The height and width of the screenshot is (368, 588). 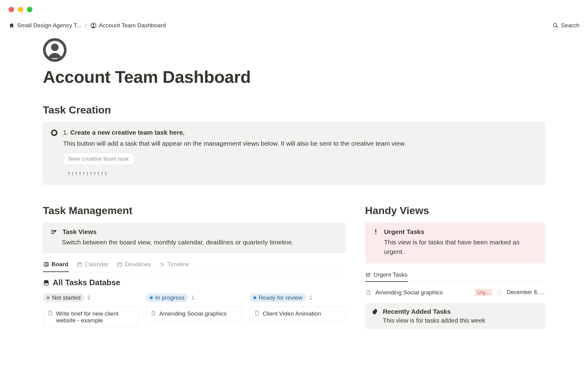 What do you see at coordinates (134, 265) in the screenshot?
I see `tab-deadlines: Deadlines` at bounding box center [134, 265].